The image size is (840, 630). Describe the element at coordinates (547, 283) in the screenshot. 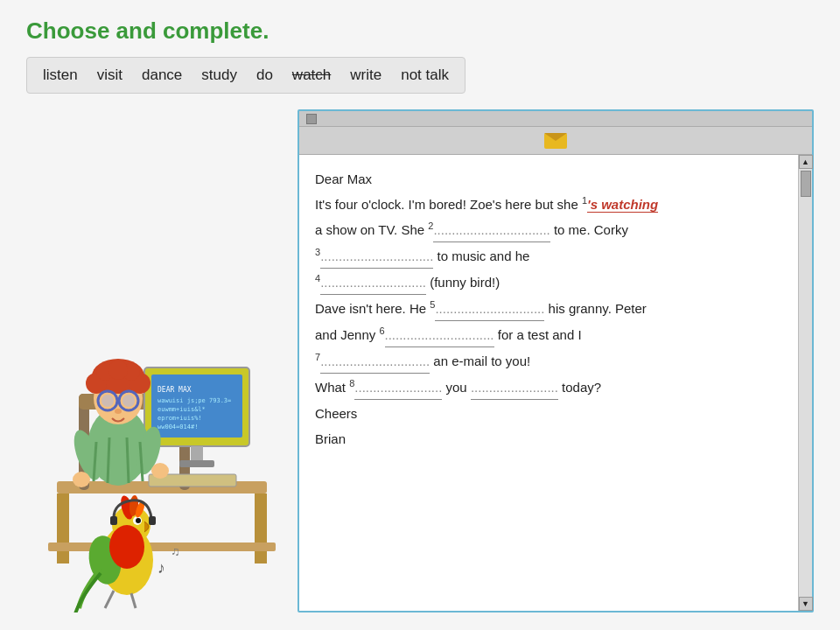

I see `line-4: 4............................. (funny bi…` at that location.